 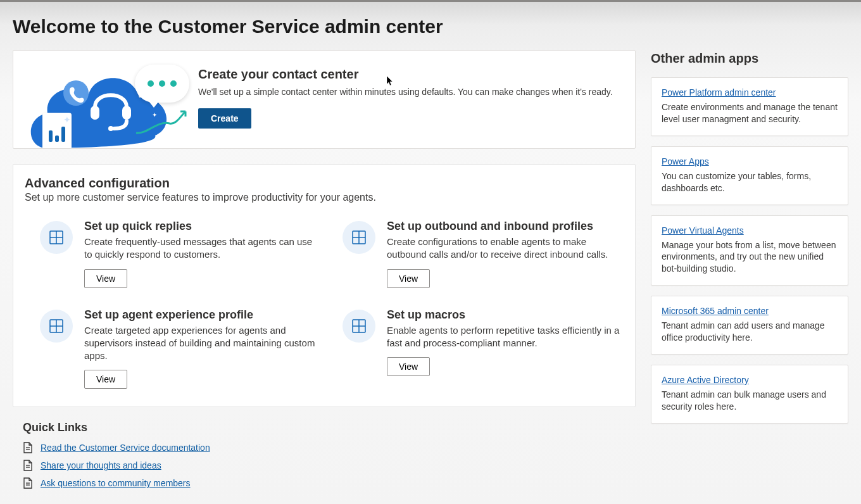 What do you see at coordinates (750, 113) in the screenshot?
I see `admin-app-desc: Create environments and manage the tenan…` at bounding box center [750, 113].